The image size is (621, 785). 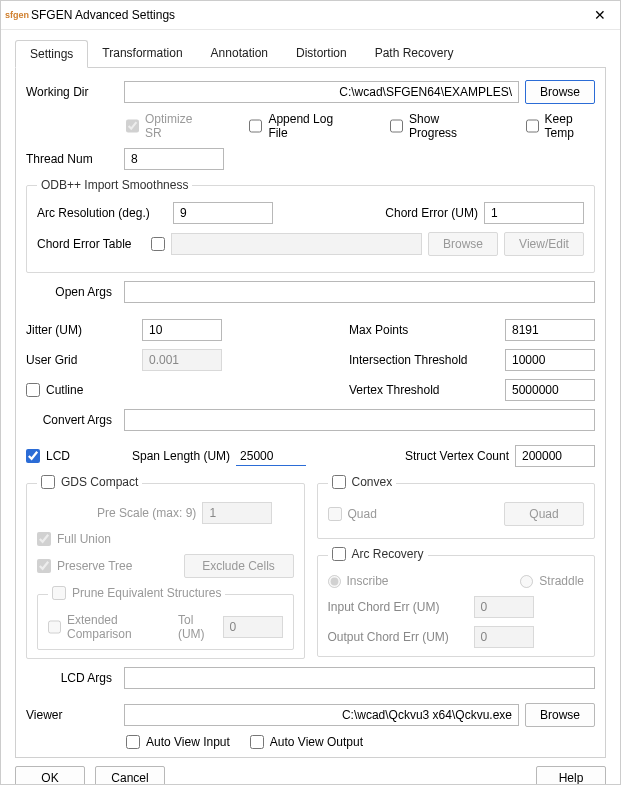 I want to click on dialog-footer: OK Cancel Help, so click(x=310, y=772).